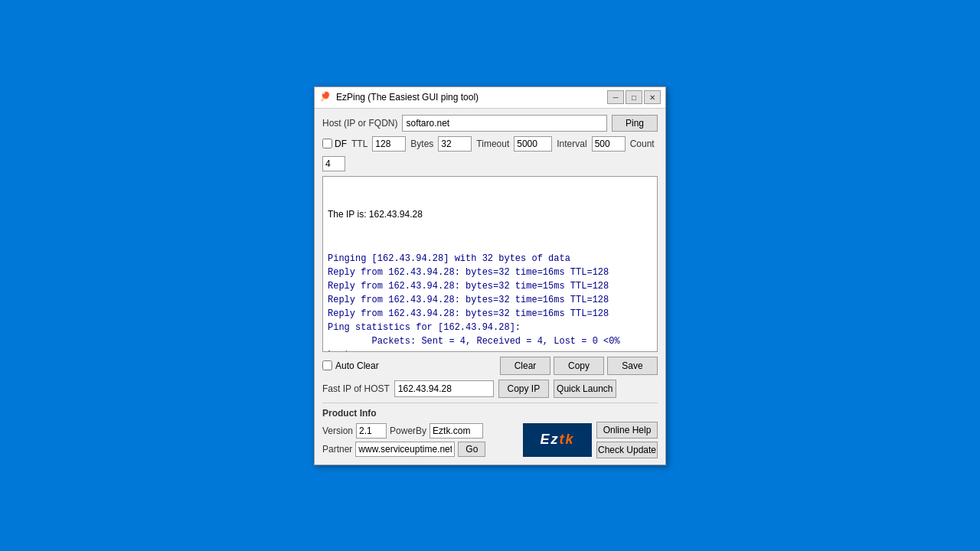  Describe the element at coordinates (472, 97) in the screenshot. I see `window-title: EzPing (The Easiest GUI ping tool)` at that location.